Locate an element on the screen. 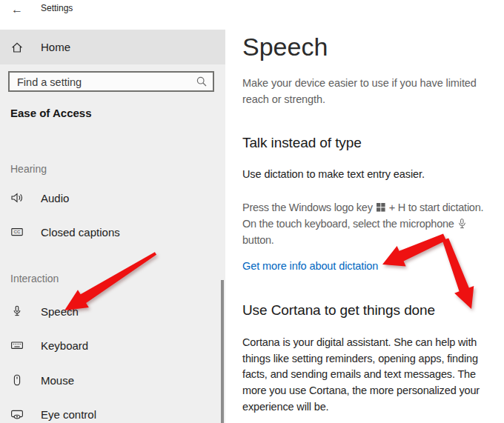  dictation-note-text: button. is located at coordinates (258, 240).